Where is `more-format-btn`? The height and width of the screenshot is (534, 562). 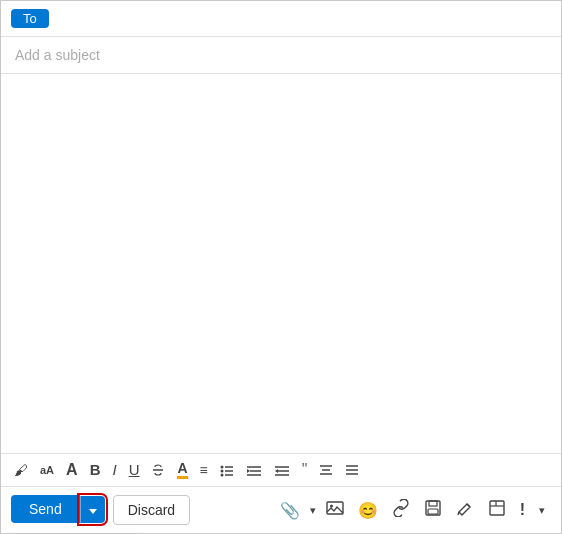 more-format-btn is located at coordinates (352, 470).